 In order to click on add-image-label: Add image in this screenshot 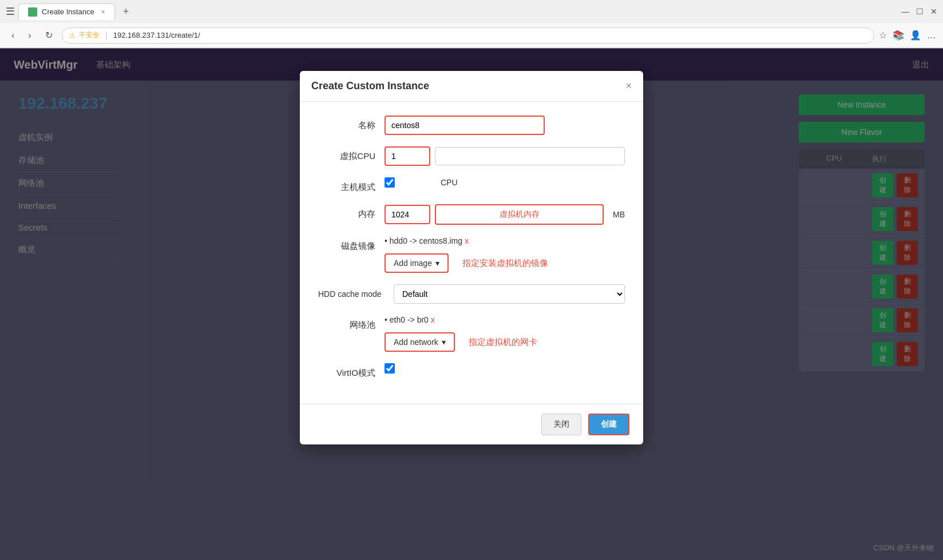, I will do `click(413, 263)`.